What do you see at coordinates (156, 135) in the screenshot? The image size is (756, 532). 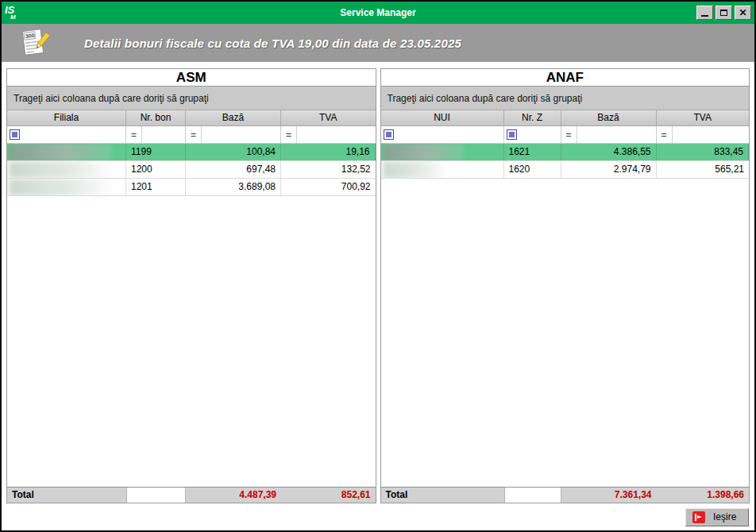 I see `filter-nr-bon: =` at bounding box center [156, 135].